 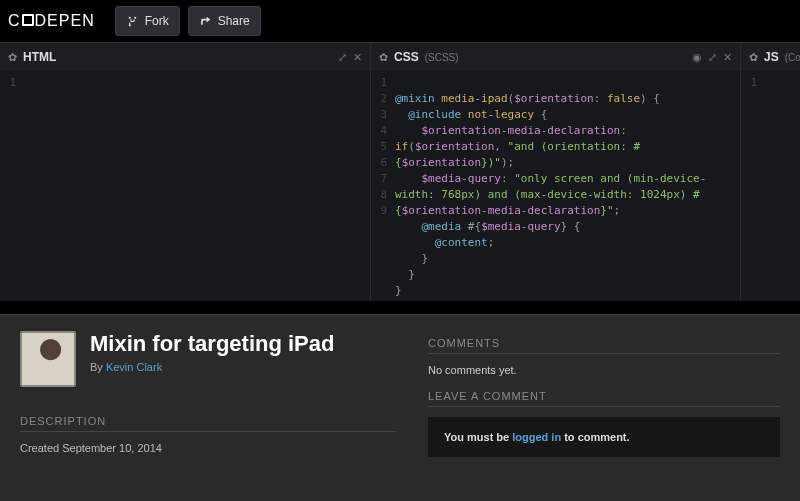 I want to click on share-button: Share, so click(x=224, y=21).